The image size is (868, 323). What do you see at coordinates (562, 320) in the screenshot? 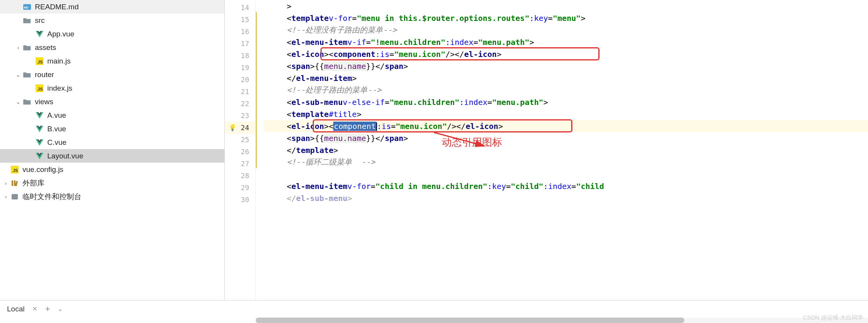
I see `horizontal-scrollbar` at bounding box center [562, 320].